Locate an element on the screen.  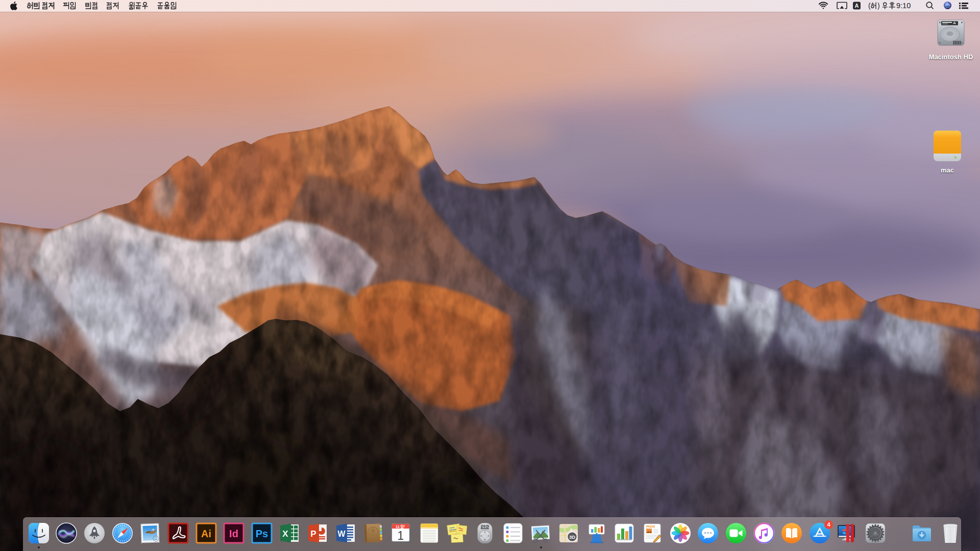
svg-text: PAGES is located at coordinates (651, 527).